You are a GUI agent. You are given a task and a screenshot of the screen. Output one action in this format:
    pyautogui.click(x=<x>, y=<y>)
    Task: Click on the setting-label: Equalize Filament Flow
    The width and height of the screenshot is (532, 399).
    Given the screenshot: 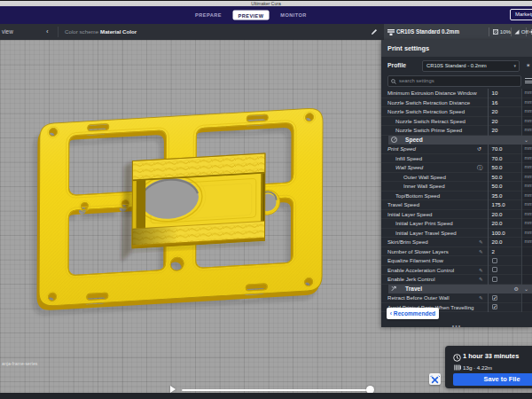 What is the action you would take?
    pyautogui.click(x=415, y=261)
    